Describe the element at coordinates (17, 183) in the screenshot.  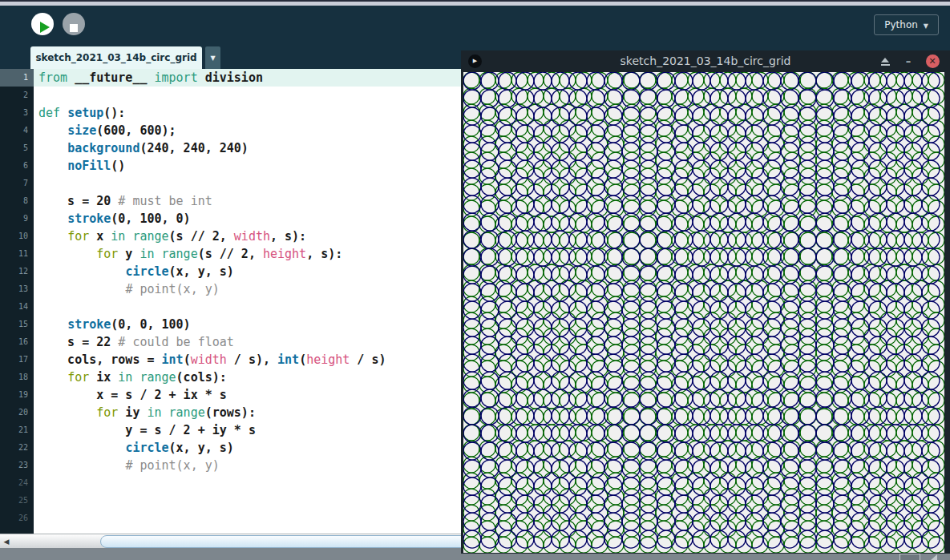
I see `line-number: 7` at that location.